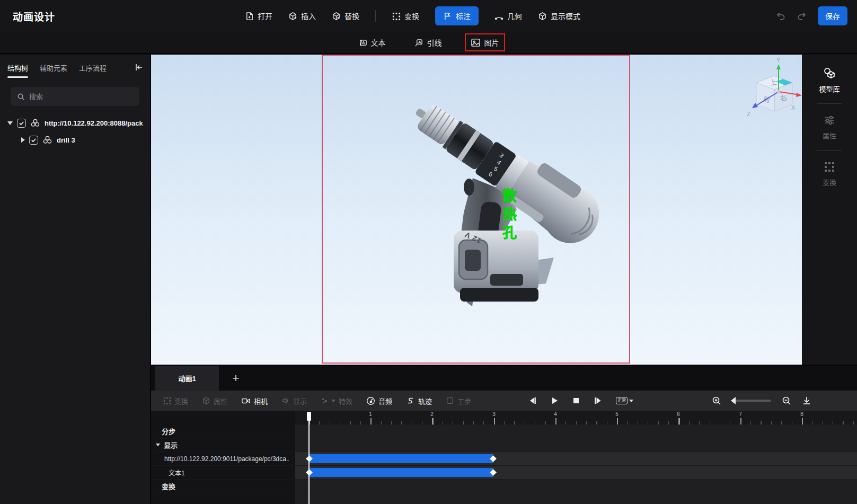  Describe the element at coordinates (781, 16) in the screenshot. I see `undo-icon` at that location.